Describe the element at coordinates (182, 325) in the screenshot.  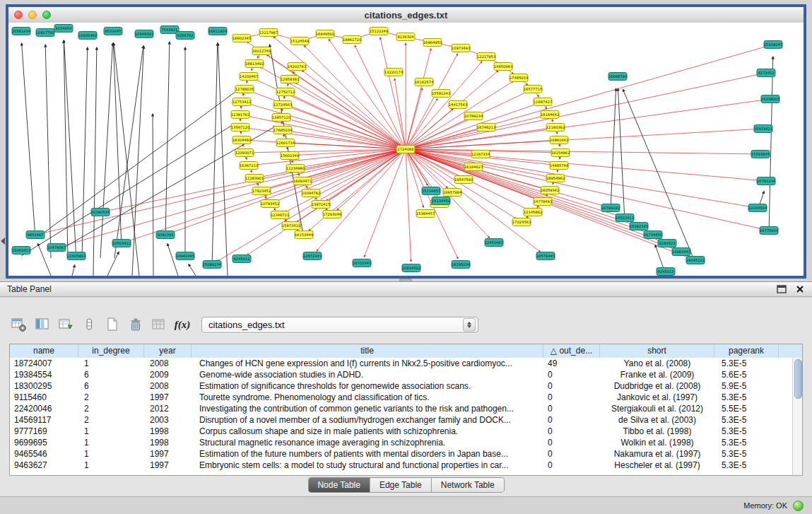
I see `function-builder-icon: f(x)` at that location.